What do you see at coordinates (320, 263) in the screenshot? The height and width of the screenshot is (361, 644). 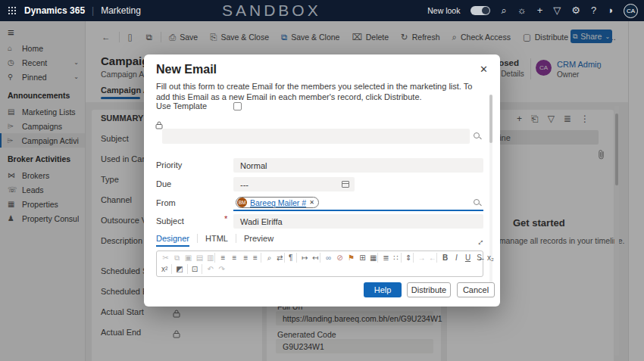 I see `richtext-toolbar: ✂⧉▣▤▥≡≡≡≡⌕⇄¶↦↤∞⊘⚑⊞▦≣∷⇕→←BIUS̶x₂ x²◩⊡↶↷` at bounding box center [320, 263].